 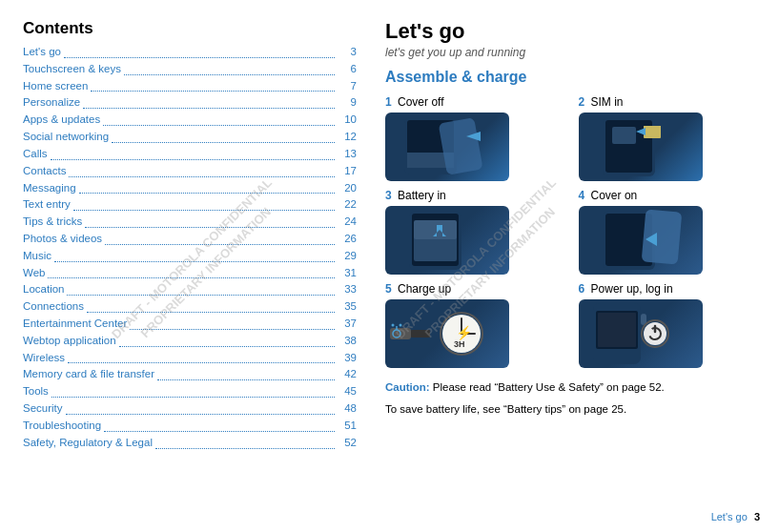 What do you see at coordinates (347, 274) in the screenshot?
I see `toc-num: 31` at bounding box center [347, 274].